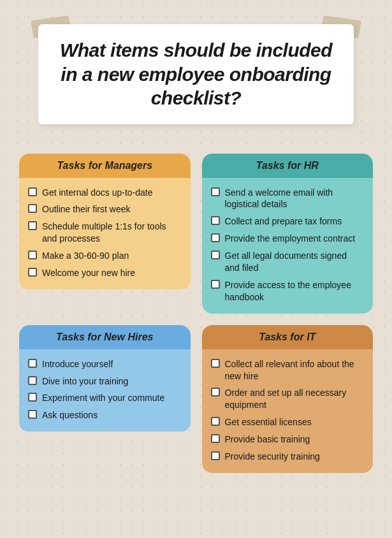  What do you see at coordinates (196, 74) in the screenshot?
I see `main-title: What items should be included in a new e…` at bounding box center [196, 74].